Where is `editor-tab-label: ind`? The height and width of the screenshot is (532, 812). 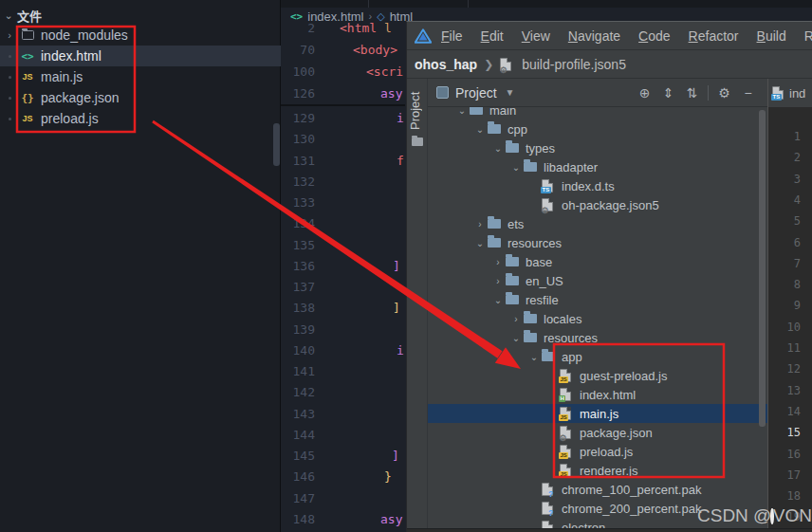 editor-tab-label: ind is located at coordinates (797, 93).